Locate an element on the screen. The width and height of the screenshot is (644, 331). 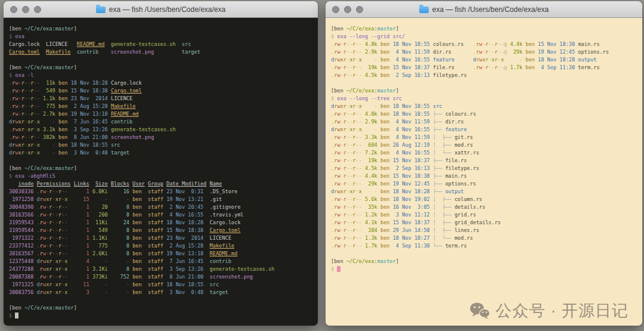
text-segment: 5.6k is located at coordinates (371, 199).